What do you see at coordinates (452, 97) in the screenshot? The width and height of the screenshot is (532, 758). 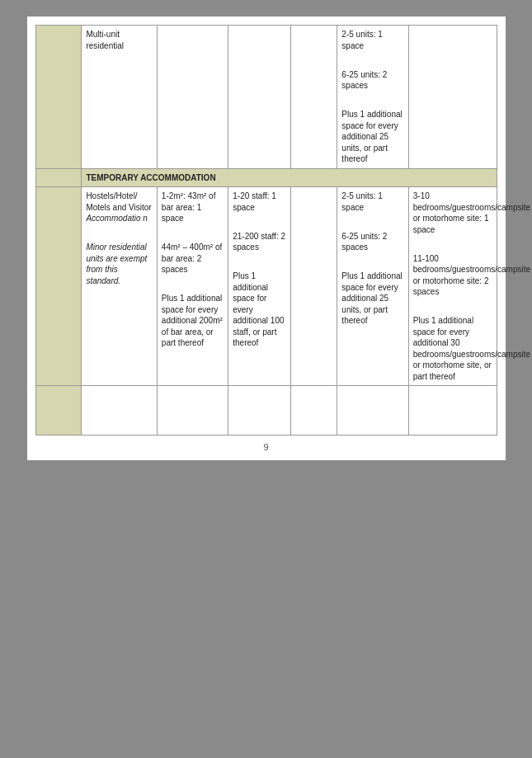 I see `bedrooms-cell` at bounding box center [452, 97].